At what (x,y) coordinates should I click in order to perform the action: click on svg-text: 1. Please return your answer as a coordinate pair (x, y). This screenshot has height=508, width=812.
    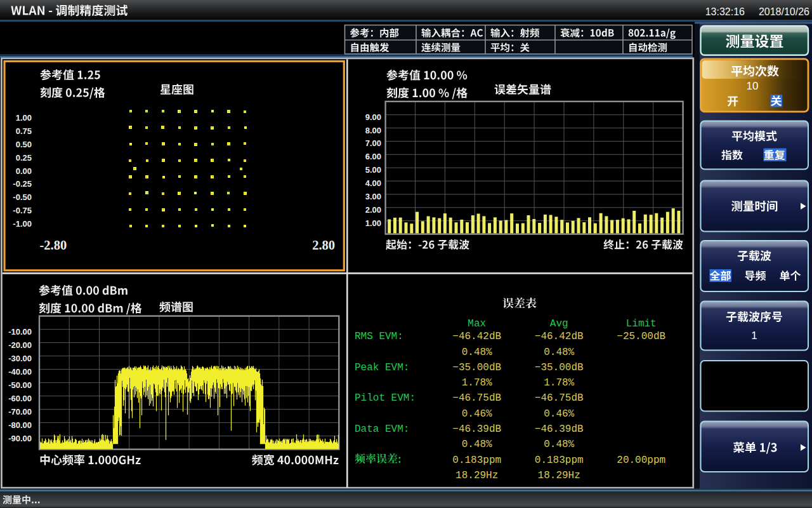
    Looking at the image, I should click on (754, 335).